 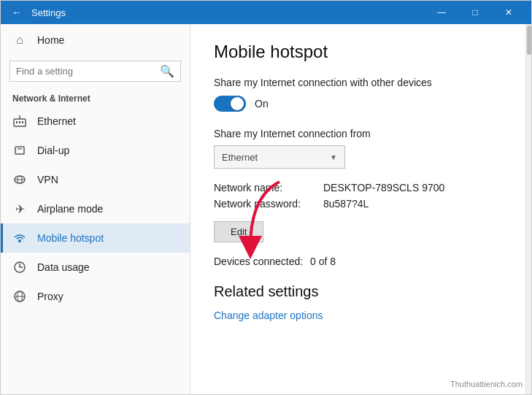 I want to click on scrollbar-thumb, so click(x=529, y=40).